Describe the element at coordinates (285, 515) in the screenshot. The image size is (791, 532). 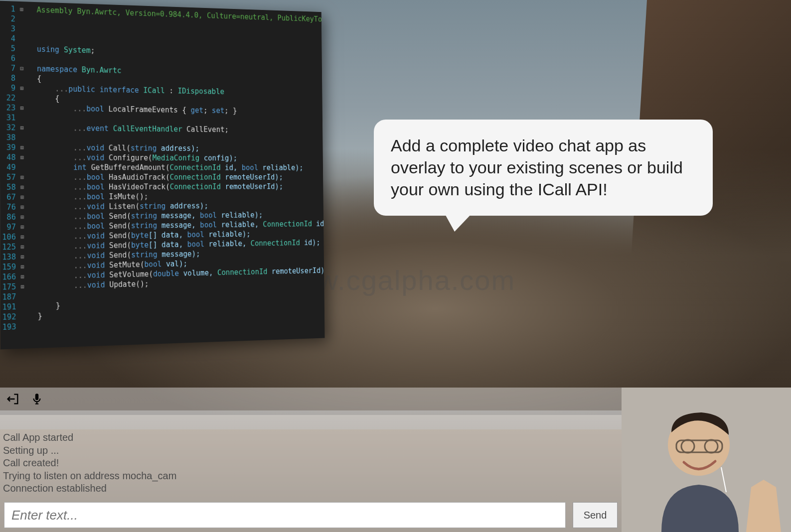
I see `chat-text-input` at that location.